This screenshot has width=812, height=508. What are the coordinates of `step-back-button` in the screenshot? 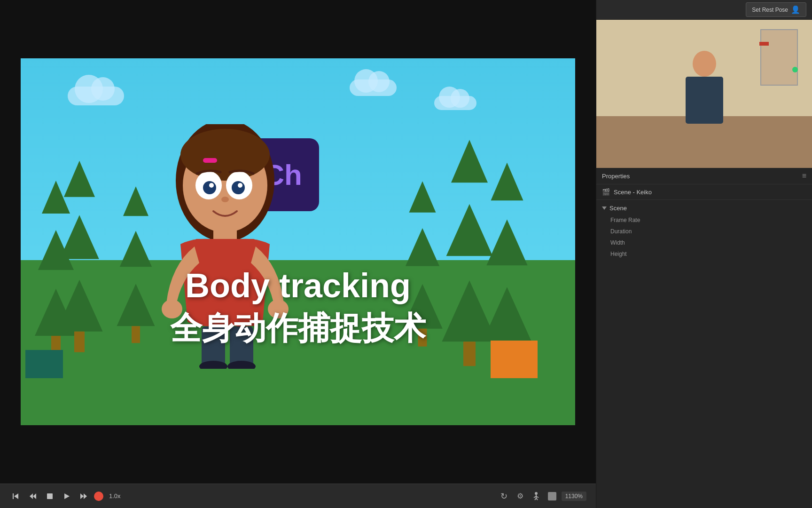 It's located at (33, 496).